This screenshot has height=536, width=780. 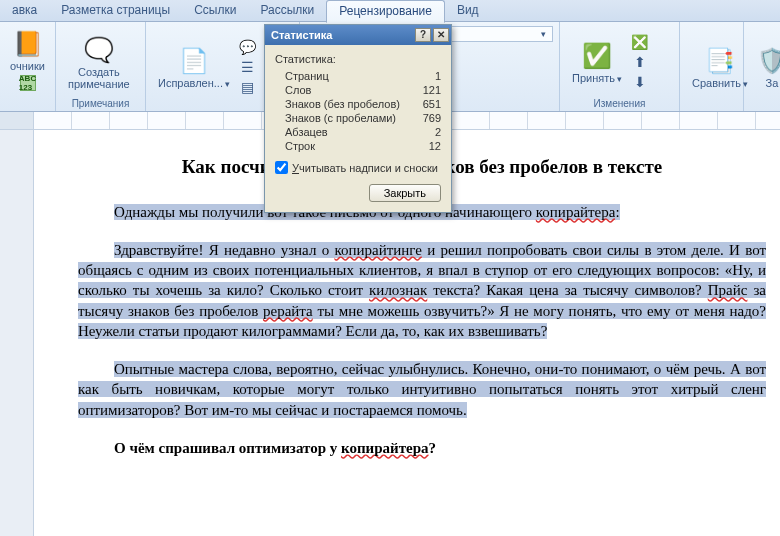 I want to click on word-count-button: ABC123, so click(x=28, y=83).